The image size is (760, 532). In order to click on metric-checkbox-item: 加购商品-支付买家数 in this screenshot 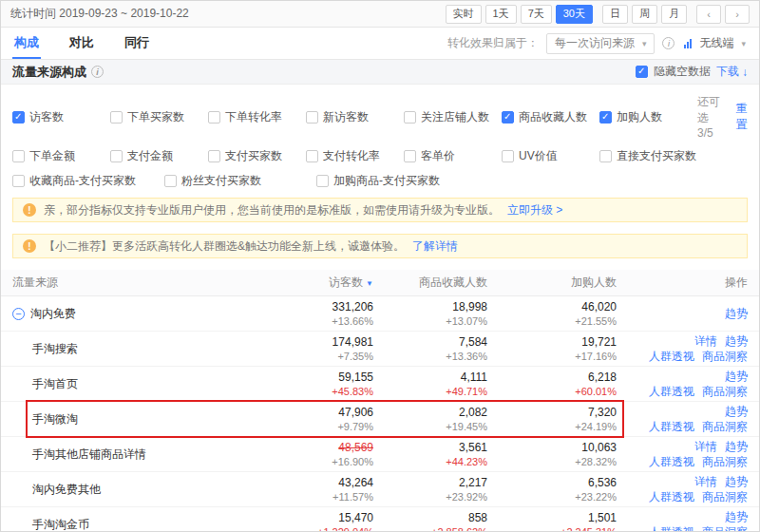, I will do `click(392, 180)`.